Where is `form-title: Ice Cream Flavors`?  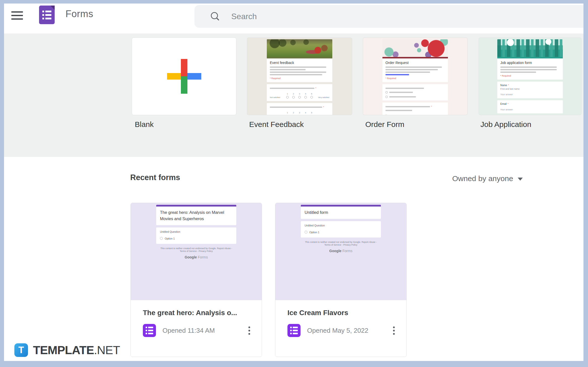
form-title: Ice Cream Flavors is located at coordinates (342, 313).